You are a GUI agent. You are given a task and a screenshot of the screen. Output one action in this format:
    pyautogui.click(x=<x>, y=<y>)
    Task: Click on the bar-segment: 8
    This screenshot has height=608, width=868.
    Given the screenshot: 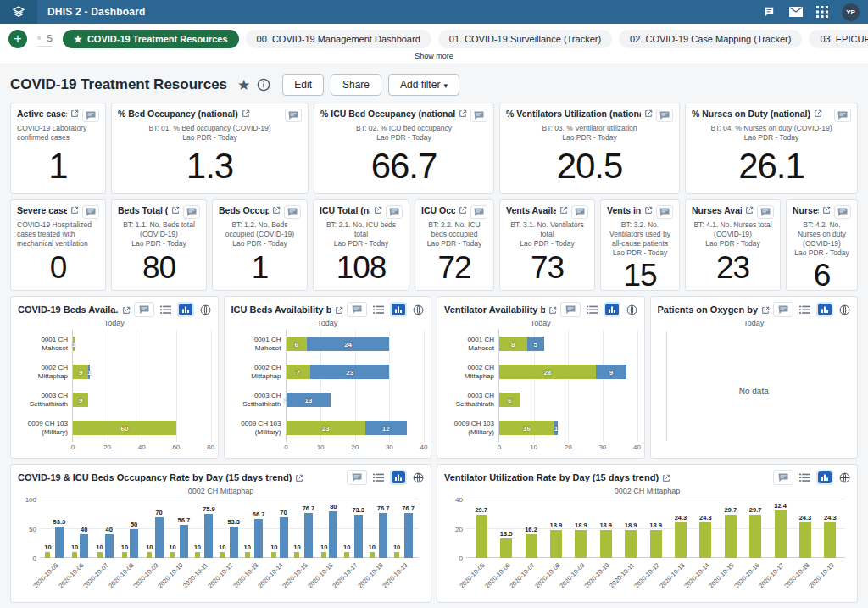 What is the action you would take?
    pyautogui.click(x=514, y=344)
    